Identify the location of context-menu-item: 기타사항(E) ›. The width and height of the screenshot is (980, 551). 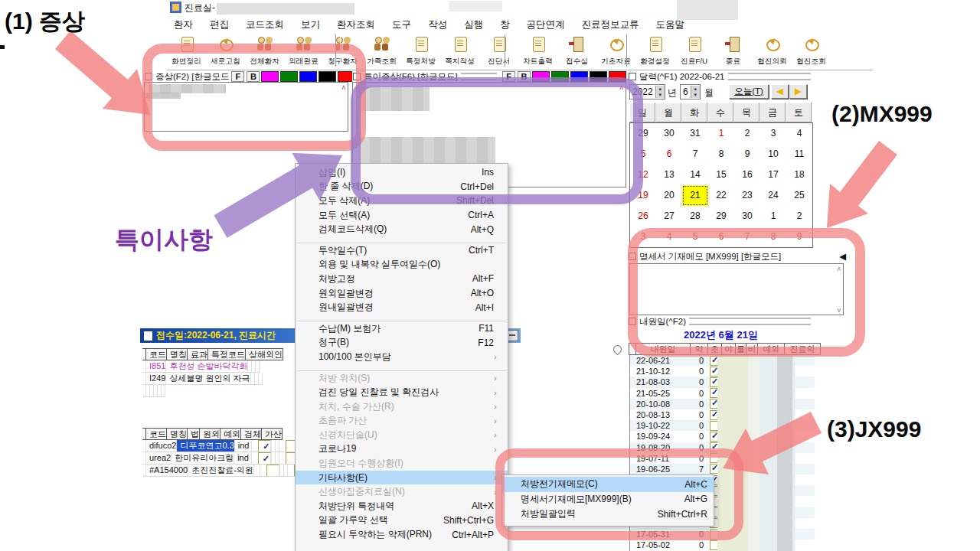
(401, 478).